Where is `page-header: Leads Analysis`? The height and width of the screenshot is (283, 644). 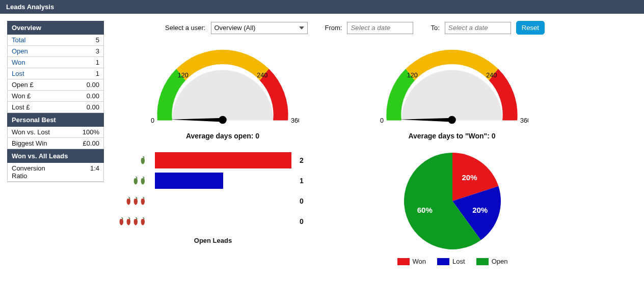 page-header: Leads Analysis is located at coordinates (322, 7).